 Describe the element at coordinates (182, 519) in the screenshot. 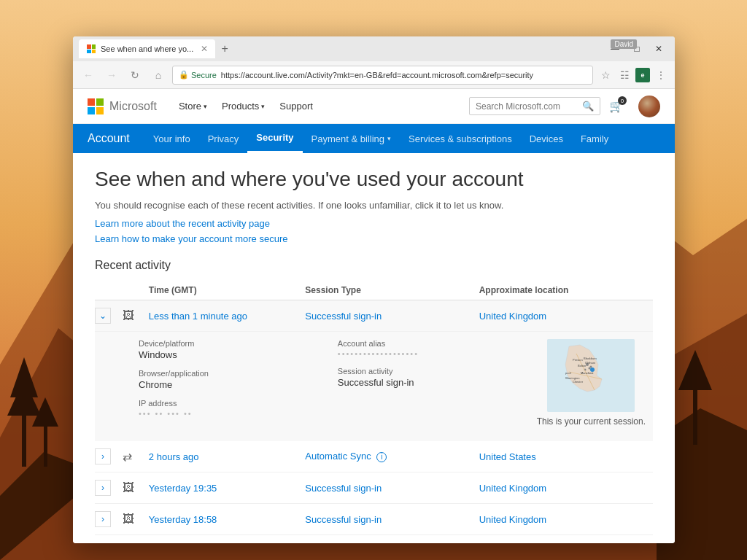

I see `time-link: Yesterday 18:58` at that location.